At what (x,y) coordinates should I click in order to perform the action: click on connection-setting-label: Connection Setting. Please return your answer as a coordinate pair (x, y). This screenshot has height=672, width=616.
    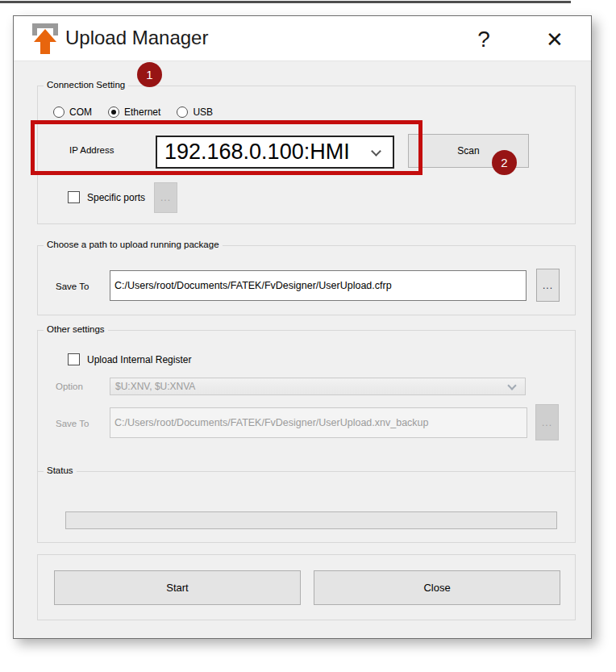
    Looking at the image, I should click on (85, 85).